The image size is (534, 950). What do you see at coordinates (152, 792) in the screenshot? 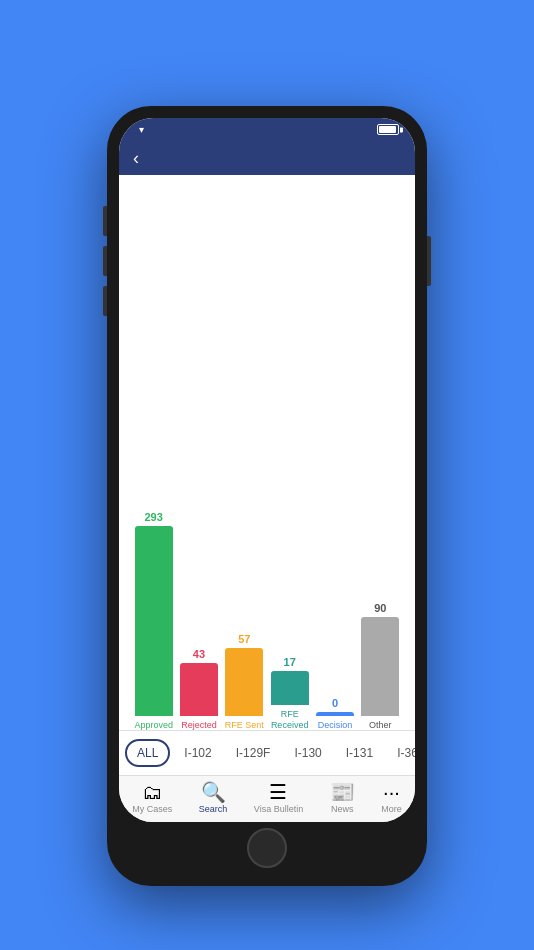
I see `tab-icon-my-cases: 🗂` at bounding box center [152, 792].